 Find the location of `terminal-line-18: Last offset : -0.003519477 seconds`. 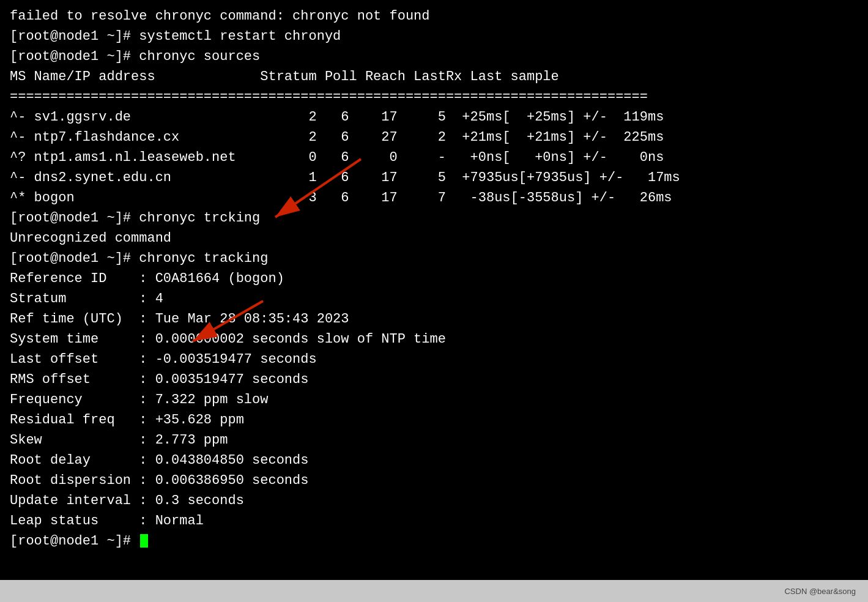

terminal-line-18: Last offset : -0.003519477 seconds is located at coordinates (434, 360).